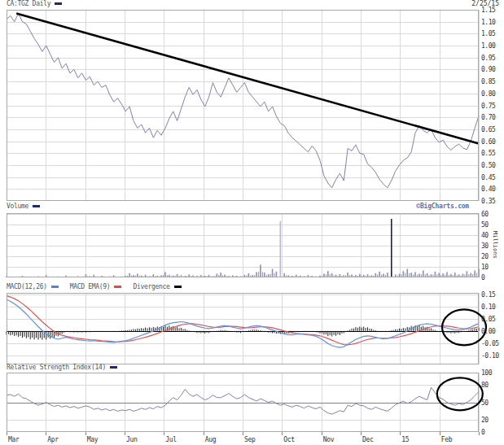 The height and width of the screenshot is (445, 504). Describe the element at coordinates (492, 70) in the screenshot. I see `price-ytick-0.90: 0.90` at that location.